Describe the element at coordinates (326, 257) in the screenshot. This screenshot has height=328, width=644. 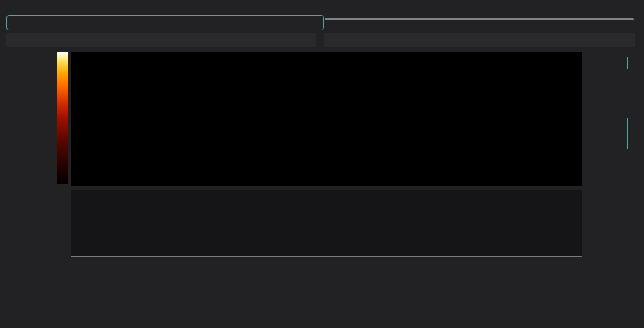
I see `x-axis-line` at that location.